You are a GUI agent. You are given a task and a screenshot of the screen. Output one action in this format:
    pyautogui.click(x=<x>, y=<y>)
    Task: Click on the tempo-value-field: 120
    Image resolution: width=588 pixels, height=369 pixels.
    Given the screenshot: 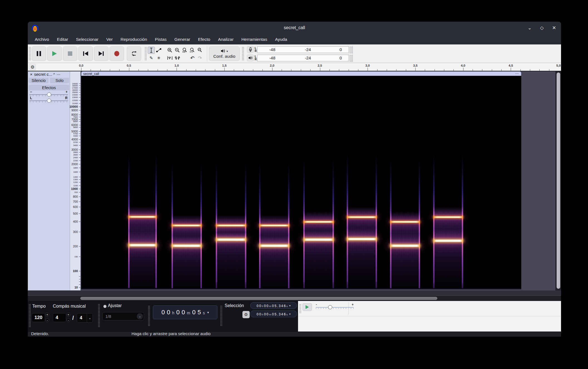 What is the action you would take?
    pyautogui.click(x=38, y=318)
    